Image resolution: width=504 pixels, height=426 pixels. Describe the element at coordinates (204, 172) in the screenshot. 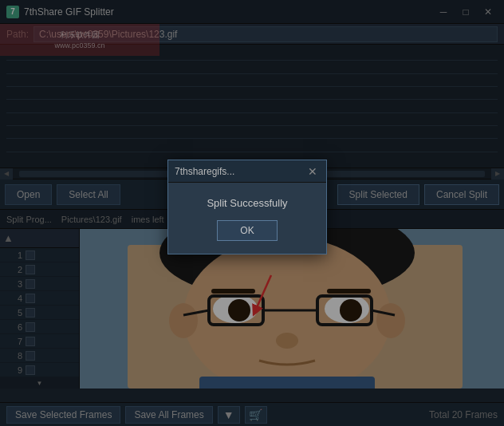

I see `dialog-title-text: 7thsharegifs...` at that location.